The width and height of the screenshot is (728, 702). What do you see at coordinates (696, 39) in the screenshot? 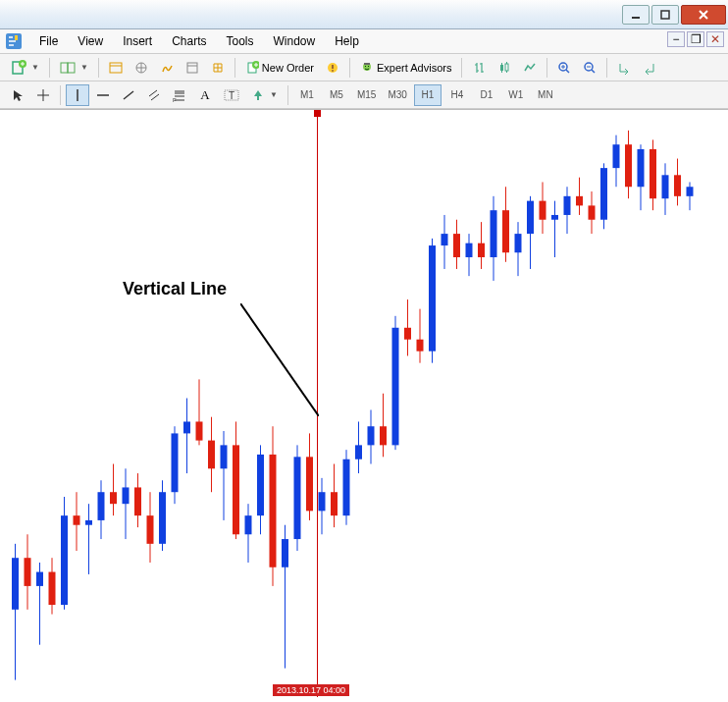
I see `mdi-restore-button: ❐` at bounding box center [696, 39].